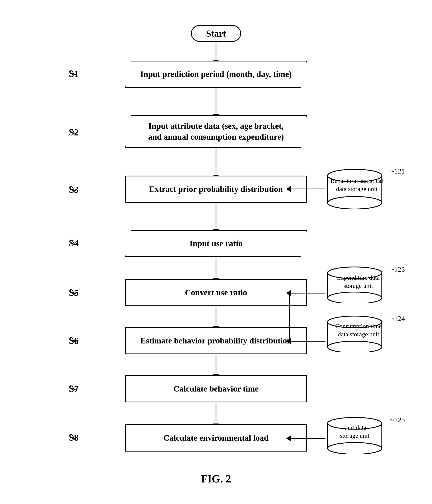 The width and height of the screenshot is (432, 504). What do you see at coordinates (357, 185) in the screenshot?
I see `db-121-label: Behavioral statisticaldata storage unit` at bounding box center [357, 185].